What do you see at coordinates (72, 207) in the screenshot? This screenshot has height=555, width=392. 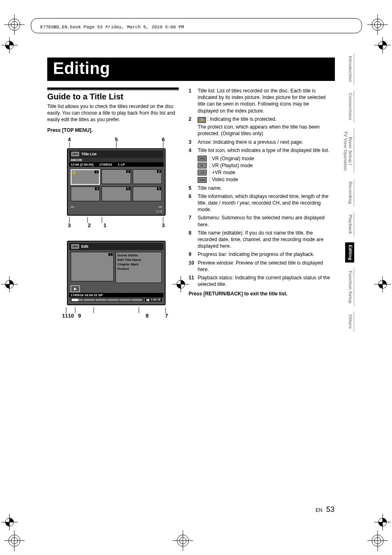 I see `arrow-left-icon: ⇦` at bounding box center [72, 207].